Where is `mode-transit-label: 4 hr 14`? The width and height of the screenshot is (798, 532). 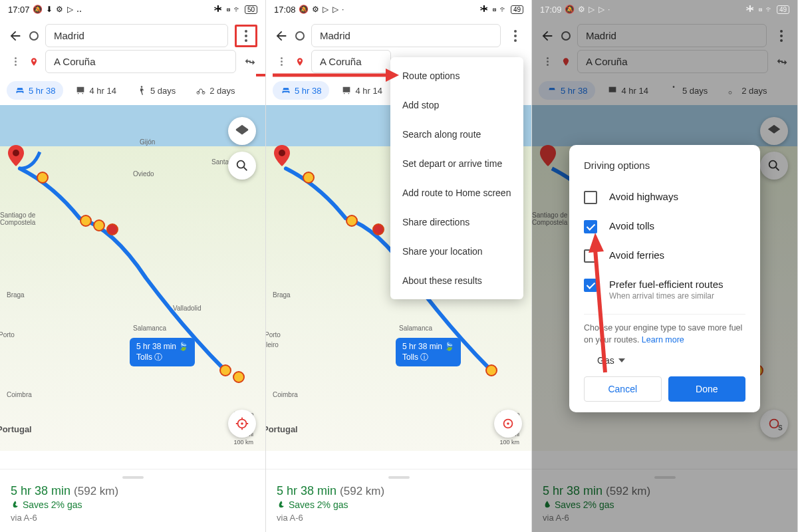
mode-transit-label: 4 hr 14 is located at coordinates (102, 90).